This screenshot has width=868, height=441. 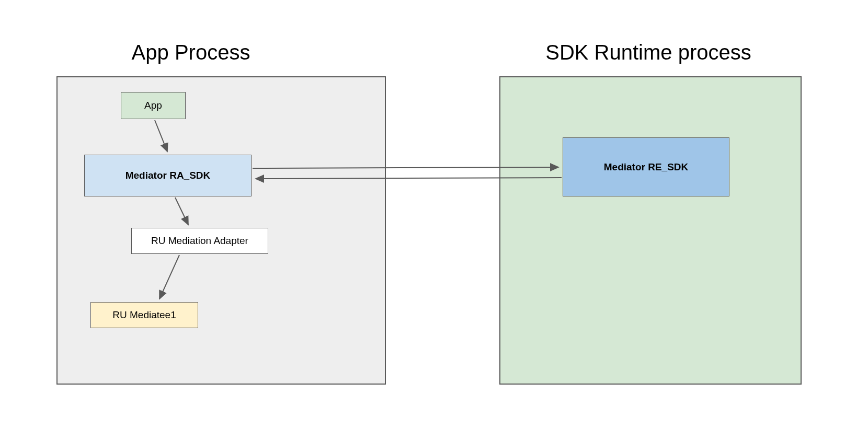 What do you see at coordinates (648, 52) in the screenshot?
I see `title-sdk-runtime: SDK Runtime process` at bounding box center [648, 52].